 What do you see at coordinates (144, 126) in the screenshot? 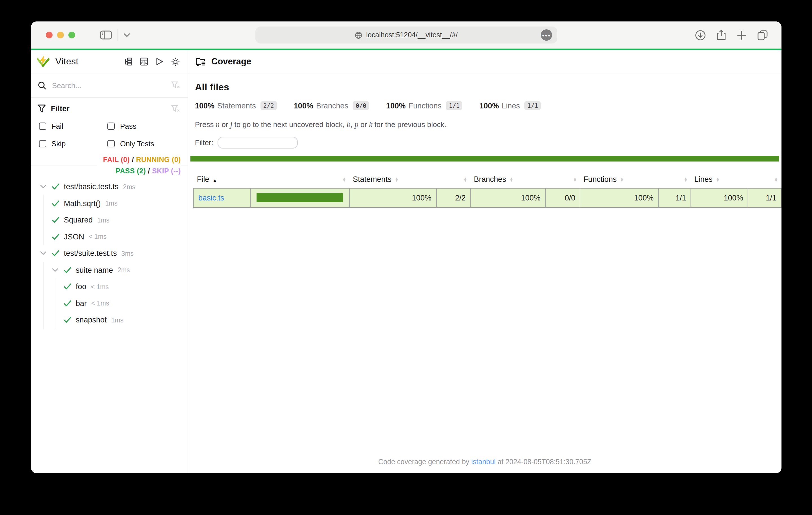
I see `filter-checkbox-pass: Pass` at bounding box center [144, 126].